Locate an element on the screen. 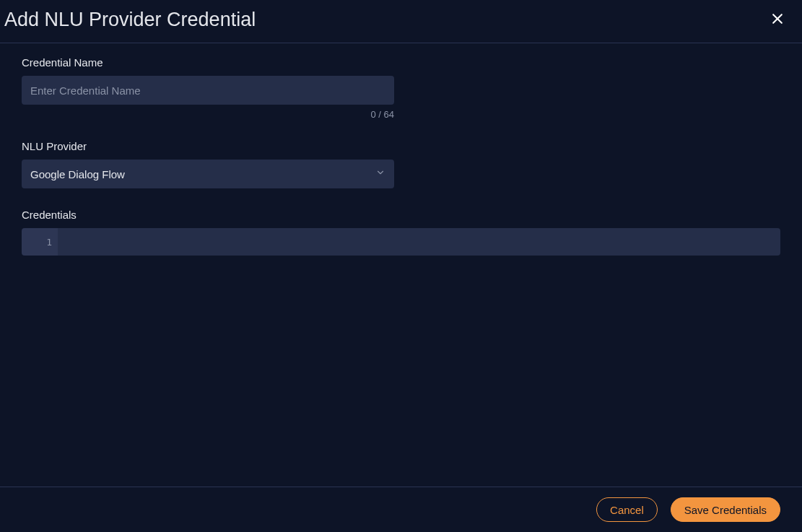 This screenshot has width=802, height=532. nlu-provider-select-wrapper: Google Dialog Flow is located at coordinates (208, 174).